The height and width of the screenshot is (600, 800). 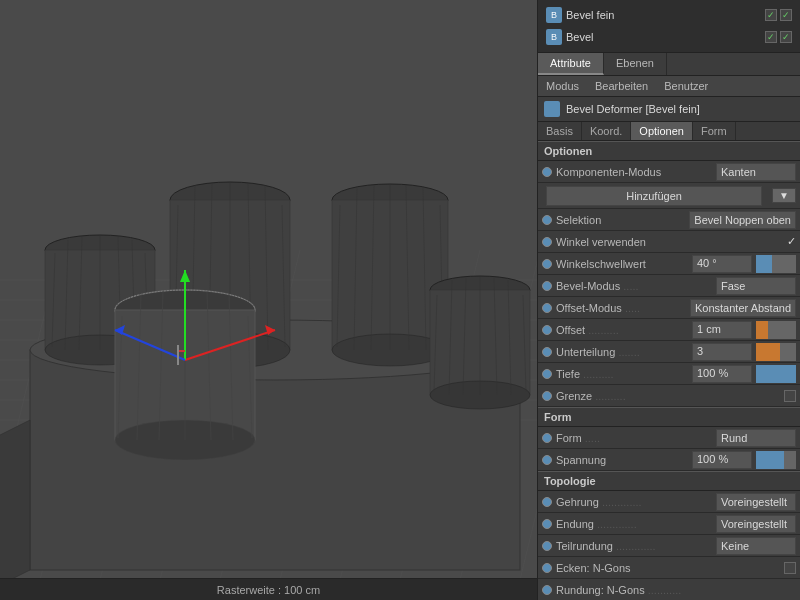 What do you see at coordinates (547, 264) in the screenshot?
I see `radio-winkelschwellwert` at bounding box center [547, 264].